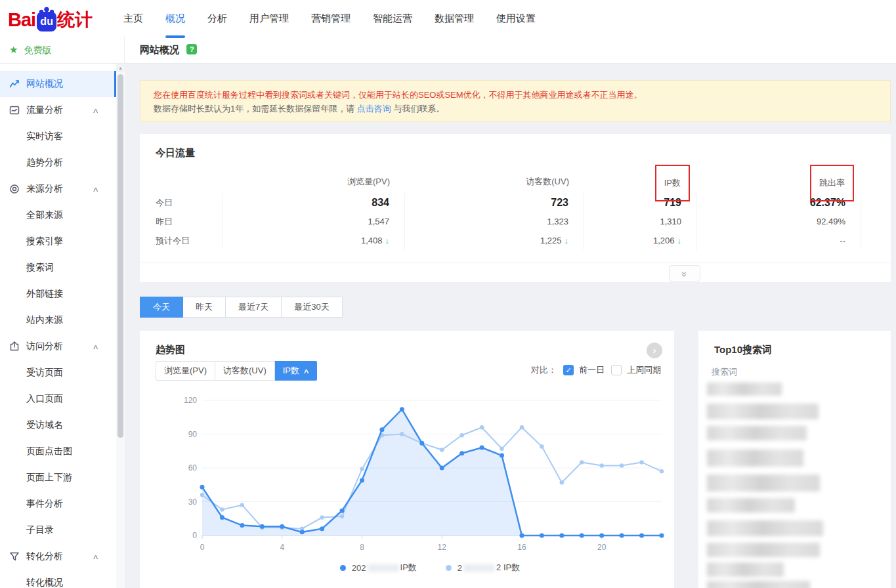  What do you see at coordinates (58, 530) in the screenshot?
I see `sidebar-item-17: 子目录` at bounding box center [58, 530].